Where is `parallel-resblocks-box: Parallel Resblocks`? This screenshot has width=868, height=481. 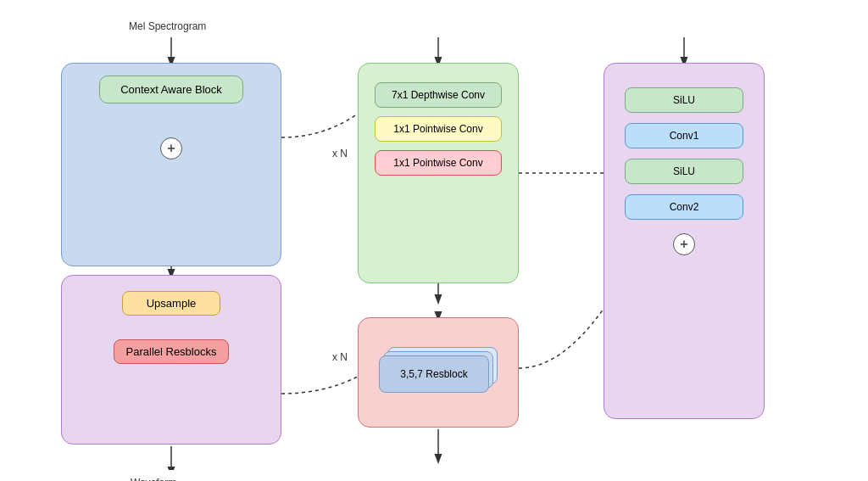 parallel-resblocks-box: Parallel Resblocks is located at coordinates (171, 351).